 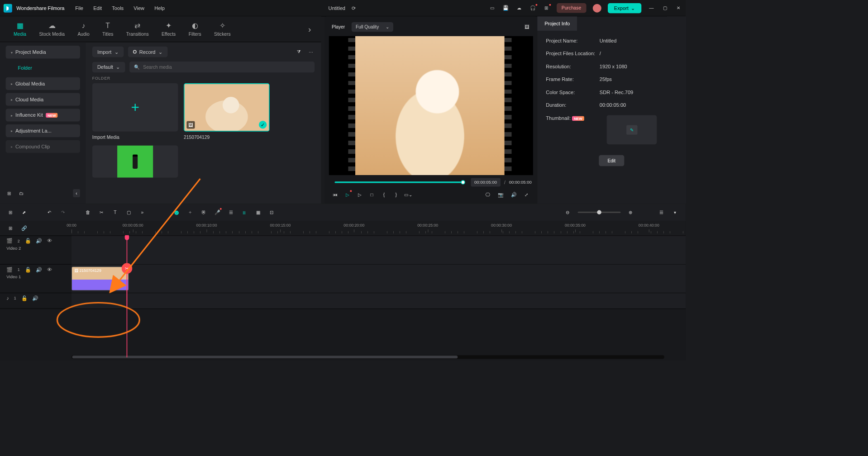 What do you see at coordinates (43, 99) in the screenshot?
I see `sidebar-item-cloud-media: ▸Cloud Media` at bounding box center [43, 99].